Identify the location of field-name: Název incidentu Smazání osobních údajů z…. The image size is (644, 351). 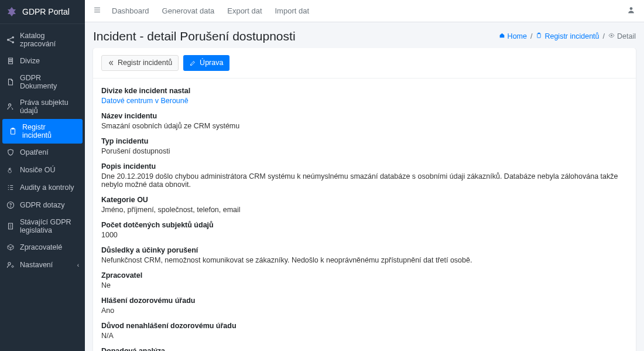
(364, 121).